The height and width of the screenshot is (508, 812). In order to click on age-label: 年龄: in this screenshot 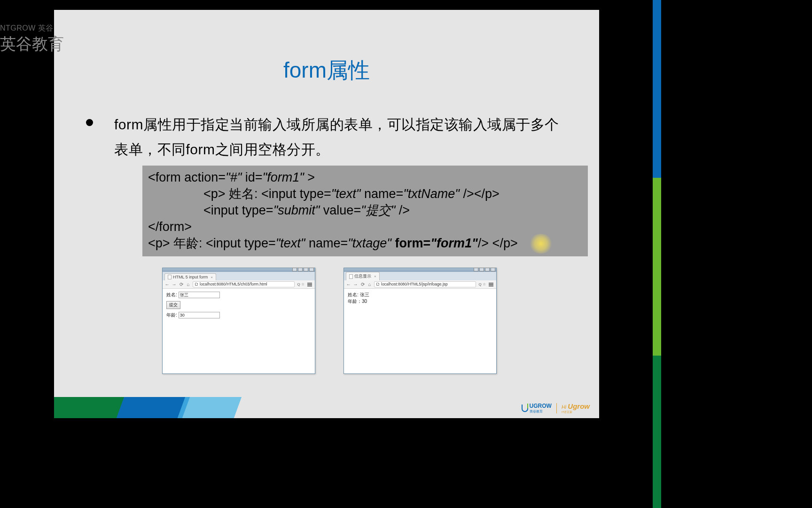, I will do `click(172, 315)`.